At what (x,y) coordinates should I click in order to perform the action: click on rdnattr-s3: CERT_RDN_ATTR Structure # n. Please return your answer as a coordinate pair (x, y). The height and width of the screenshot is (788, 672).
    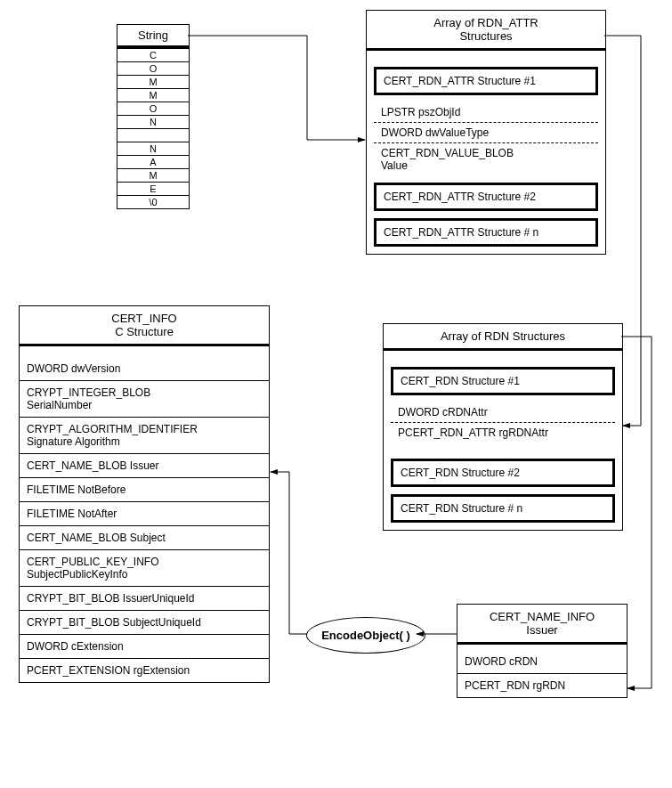
    Looking at the image, I should click on (486, 232).